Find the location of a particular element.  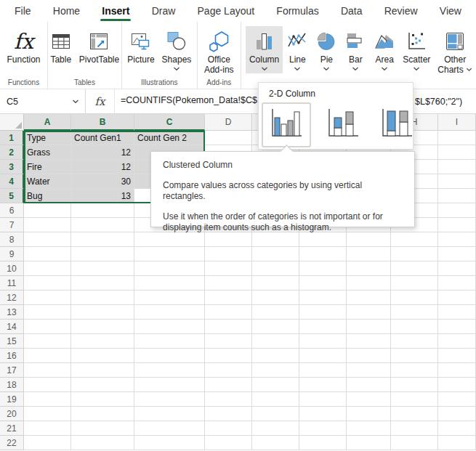

cell-A8 is located at coordinates (48, 240).